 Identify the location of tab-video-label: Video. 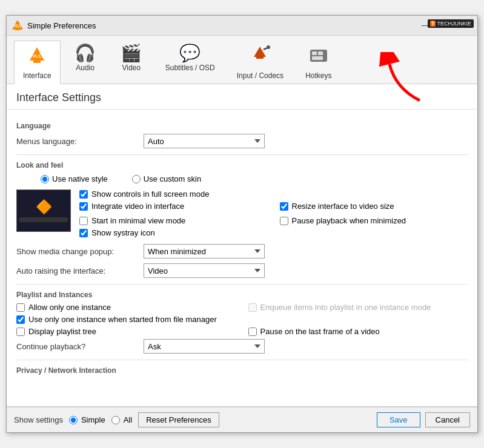
(131, 68).